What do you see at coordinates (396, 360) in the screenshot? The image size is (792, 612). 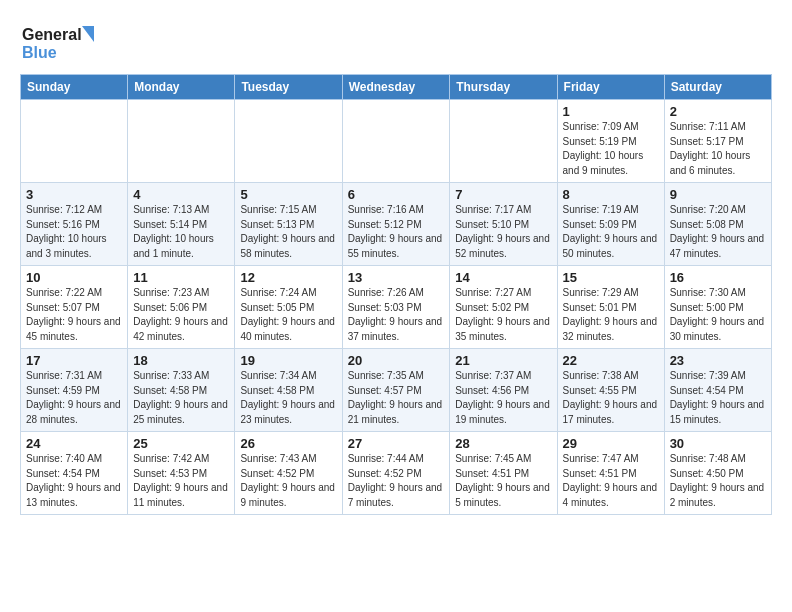 I see `day-number: 20` at bounding box center [396, 360].